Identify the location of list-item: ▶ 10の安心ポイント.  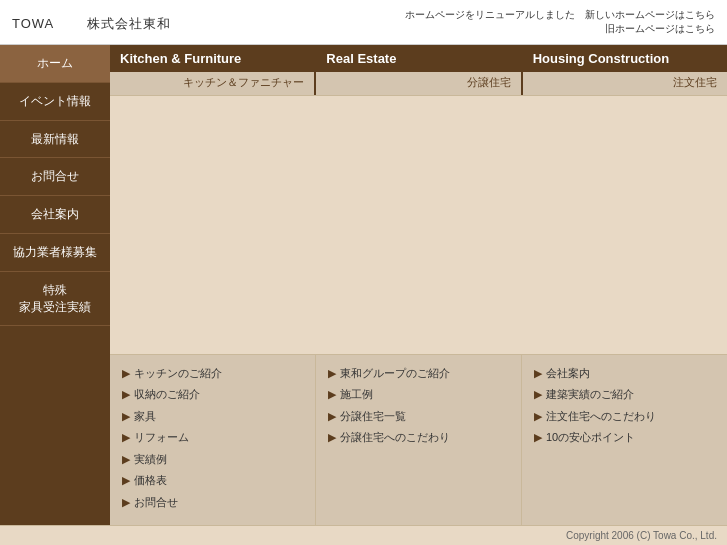
(624, 438).